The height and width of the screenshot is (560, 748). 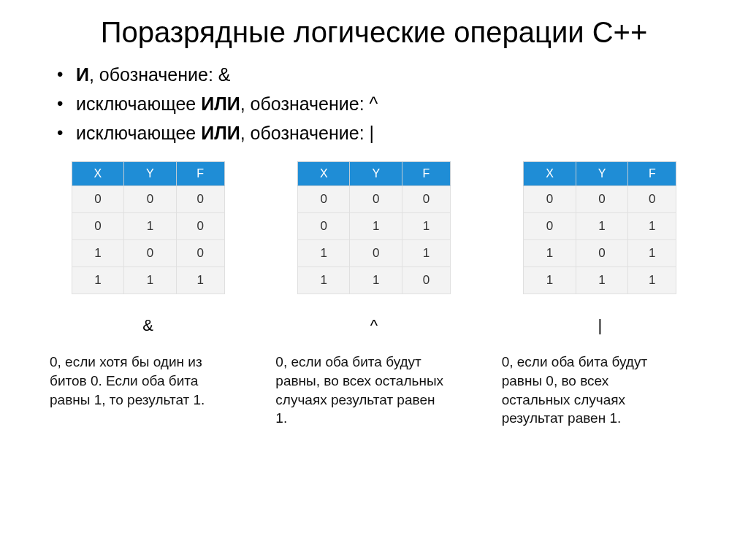 What do you see at coordinates (160, 74) in the screenshot?
I see `bullet-suffix: , обозначение: &` at bounding box center [160, 74].